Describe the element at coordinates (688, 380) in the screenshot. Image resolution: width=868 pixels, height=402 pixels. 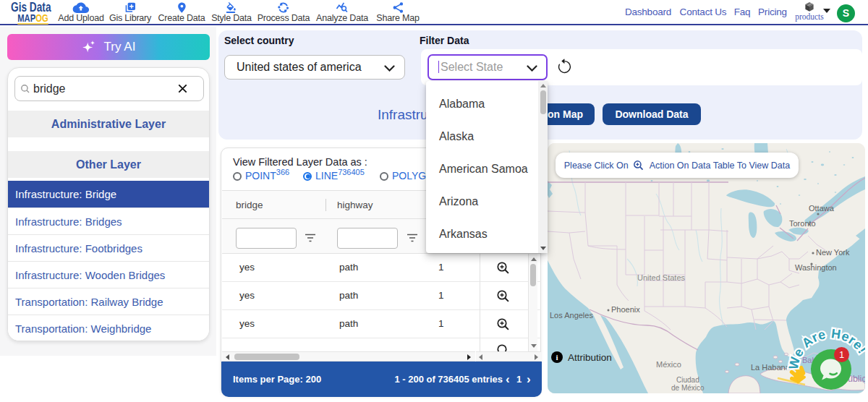
I see `svg-text: Ciudad` at that location.